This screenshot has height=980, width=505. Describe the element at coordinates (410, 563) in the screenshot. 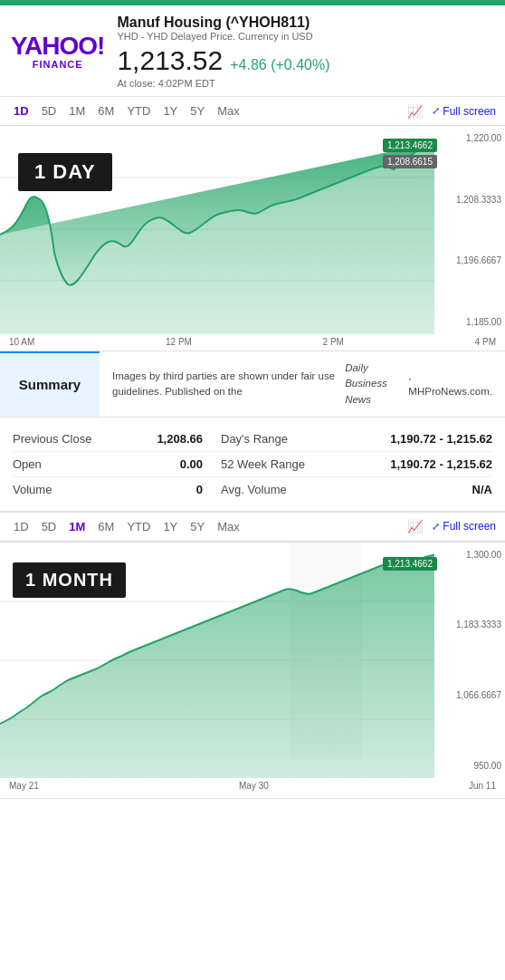

I see `price-tooltip-1m: 1,213.4662` at that location.